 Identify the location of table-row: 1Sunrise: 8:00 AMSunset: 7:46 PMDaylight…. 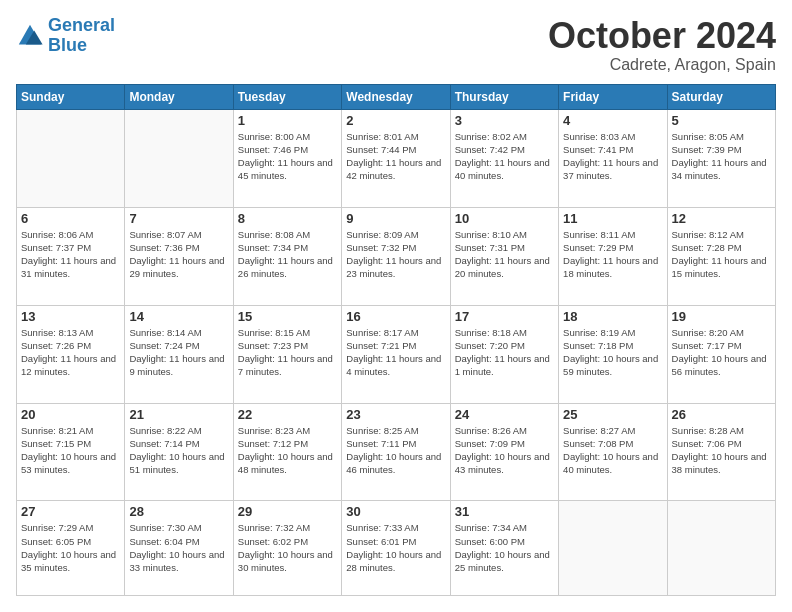
(287, 158).